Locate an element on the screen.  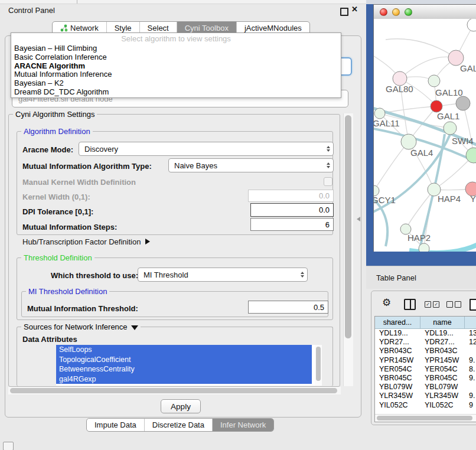
algorithm-definition-title: Algorithm Definition is located at coordinates (57, 131).